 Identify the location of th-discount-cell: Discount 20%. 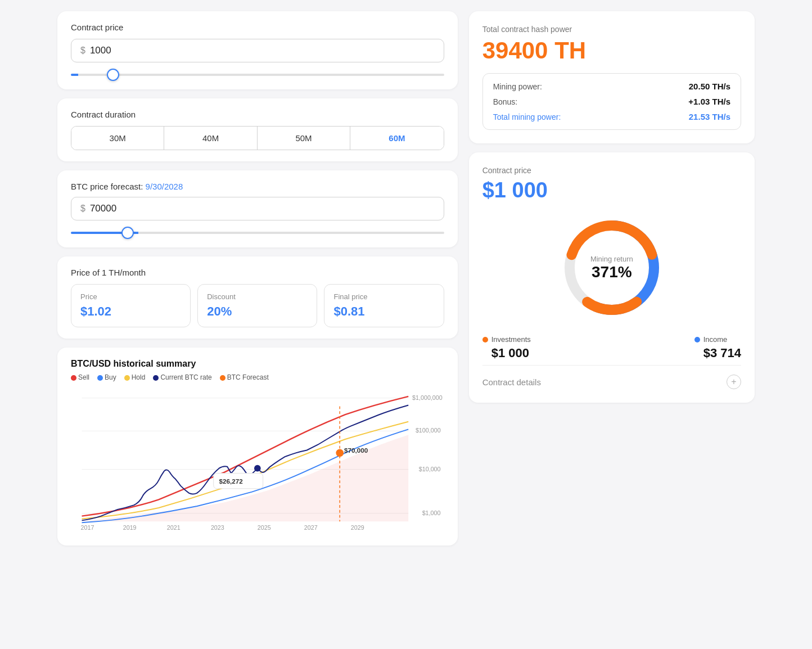
(258, 306).